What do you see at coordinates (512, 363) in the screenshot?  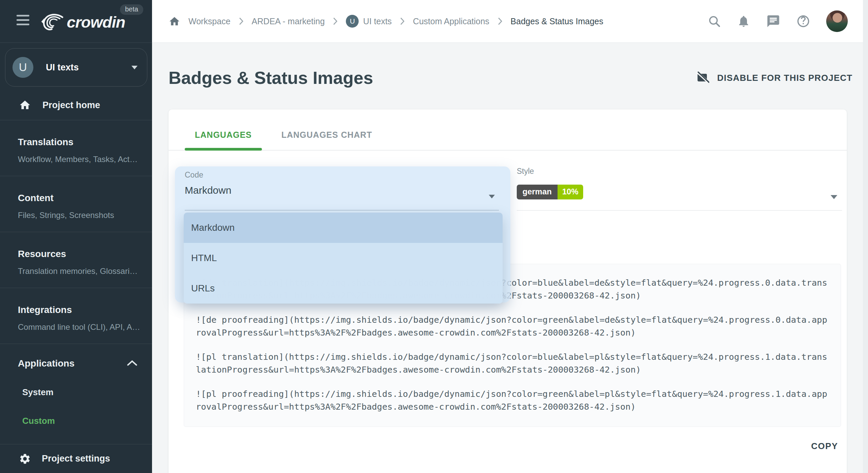 I see `code-line: ![pl translation](https://img.shields.io…` at bounding box center [512, 363].